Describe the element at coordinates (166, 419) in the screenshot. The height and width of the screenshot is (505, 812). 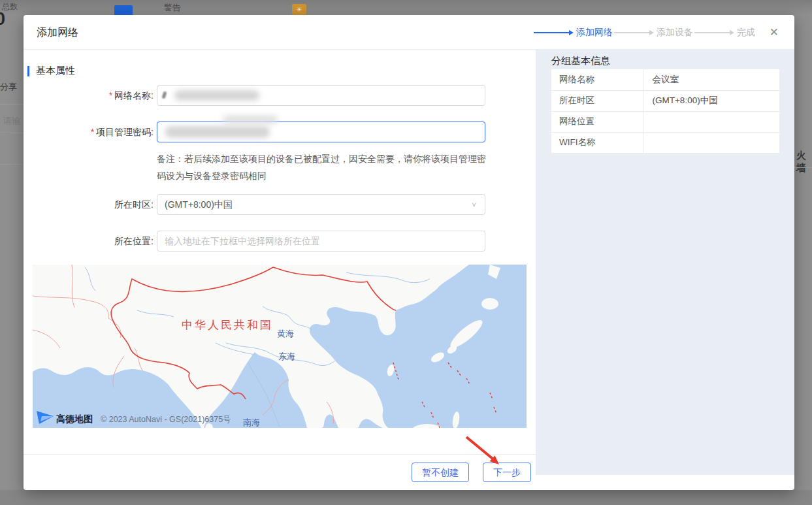
I see `map-attribution: © 2023 AutoNavi - GS(2021)6375号` at that location.